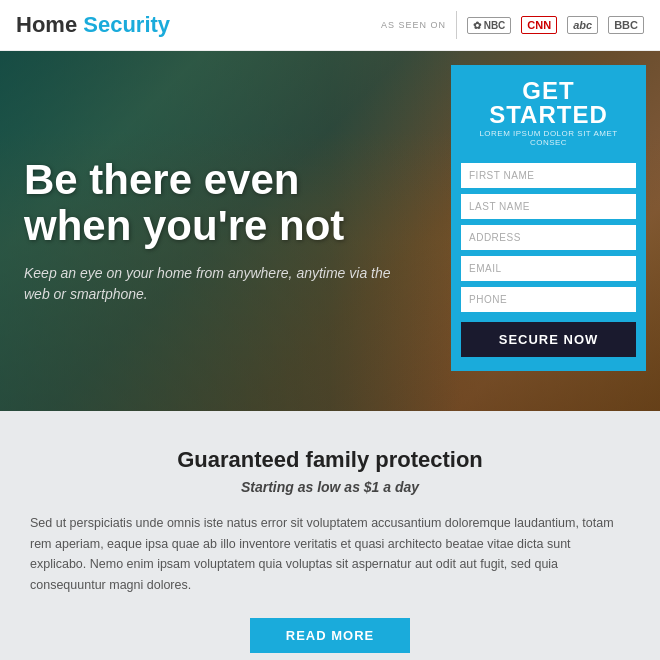 This screenshot has width=660, height=660. What do you see at coordinates (548, 176) in the screenshot?
I see `first-name-input` at bounding box center [548, 176].